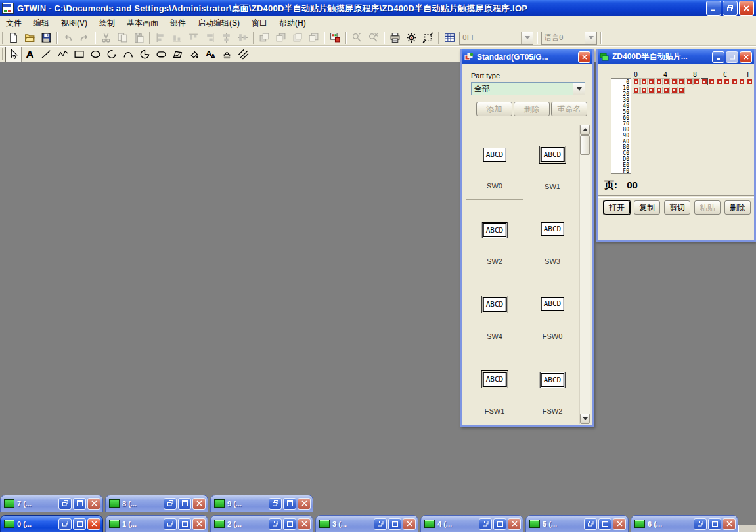 The height and width of the screenshot is (532, 756). I want to click on align-top-icon, so click(193, 38).